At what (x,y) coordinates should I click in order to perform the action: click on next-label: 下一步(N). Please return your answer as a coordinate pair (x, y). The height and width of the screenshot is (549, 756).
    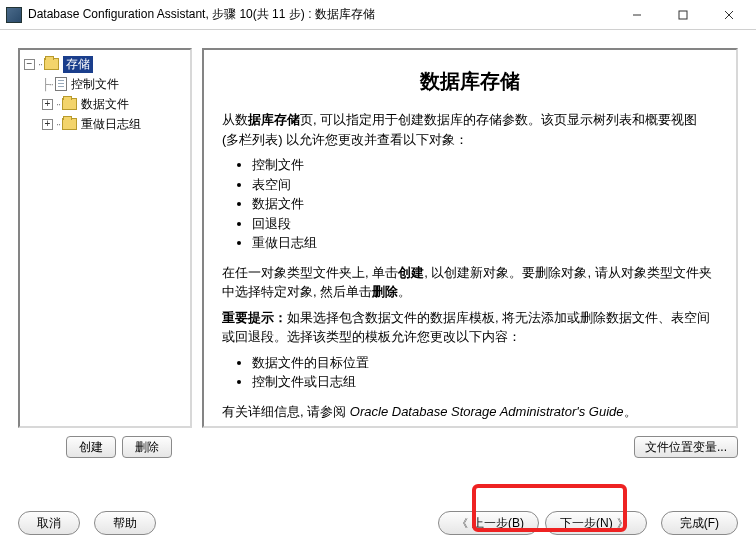
    Looking at the image, I should click on (586, 524).